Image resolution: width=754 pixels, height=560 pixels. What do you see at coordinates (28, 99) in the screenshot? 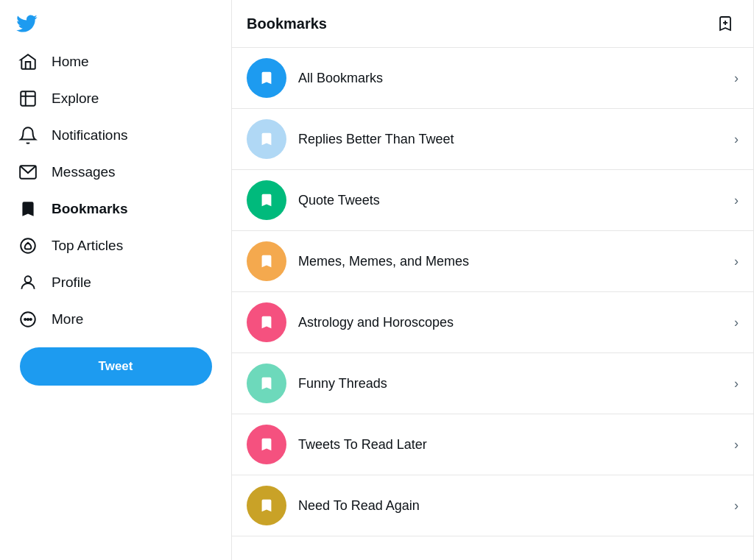
I see `explore-icon` at bounding box center [28, 99].